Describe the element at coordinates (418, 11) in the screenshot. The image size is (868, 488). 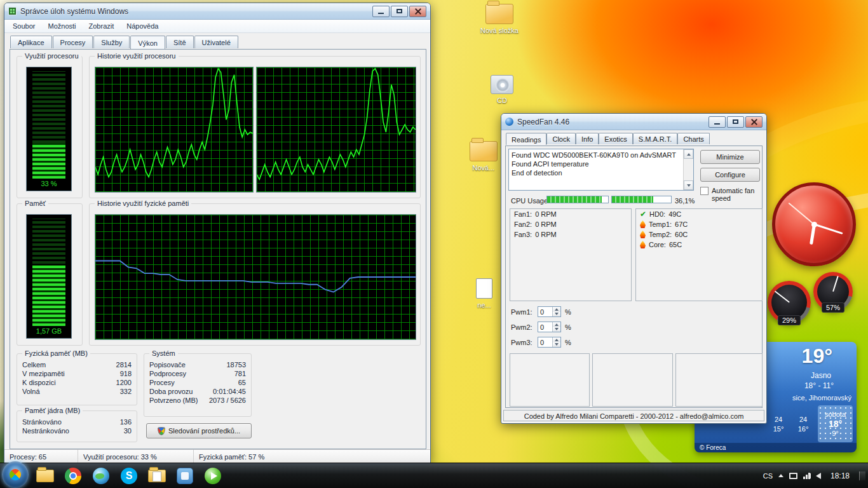
I see `close-icon` at that location.